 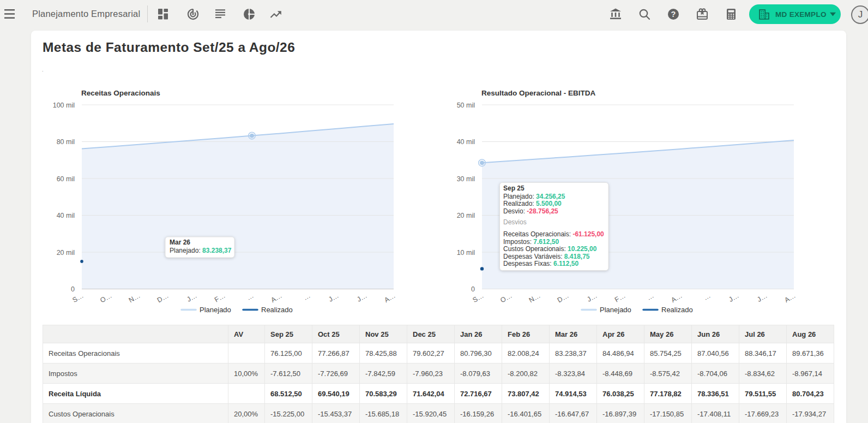 I want to click on svg-text: Impostos: 7.612,50, so click(x=531, y=242).